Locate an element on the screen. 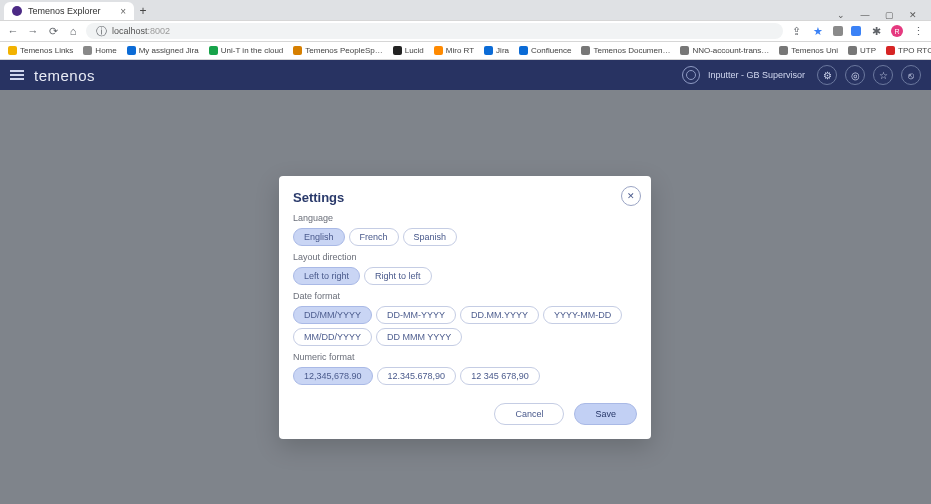  bookmark-label: Temenos Links is located at coordinates (46, 50).